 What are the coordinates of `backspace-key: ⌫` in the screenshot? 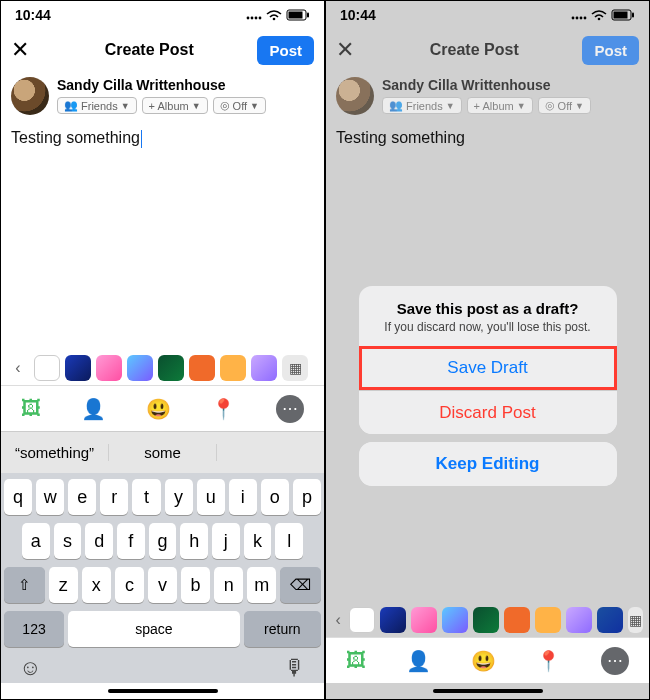 It's located at (300, 585).